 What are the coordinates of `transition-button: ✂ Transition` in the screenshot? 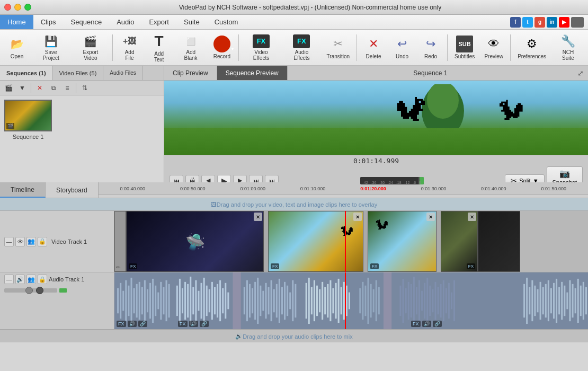 It's located at (338, 48).